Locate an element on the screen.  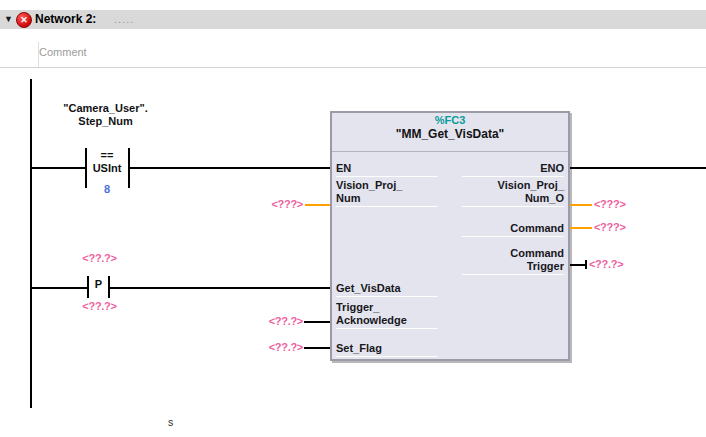
pin-vision-proj-num-o-line1: Vision_Proj_ is located at coordinates (513, 186).